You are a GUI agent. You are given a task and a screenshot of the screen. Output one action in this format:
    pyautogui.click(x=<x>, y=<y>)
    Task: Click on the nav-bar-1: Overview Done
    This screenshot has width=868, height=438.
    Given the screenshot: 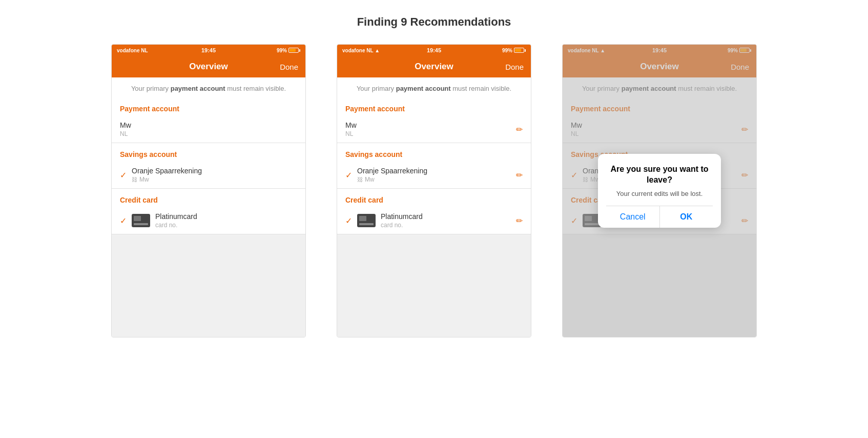 What is the action you would take?
    pyautogui.click(x=209, y=67)
    